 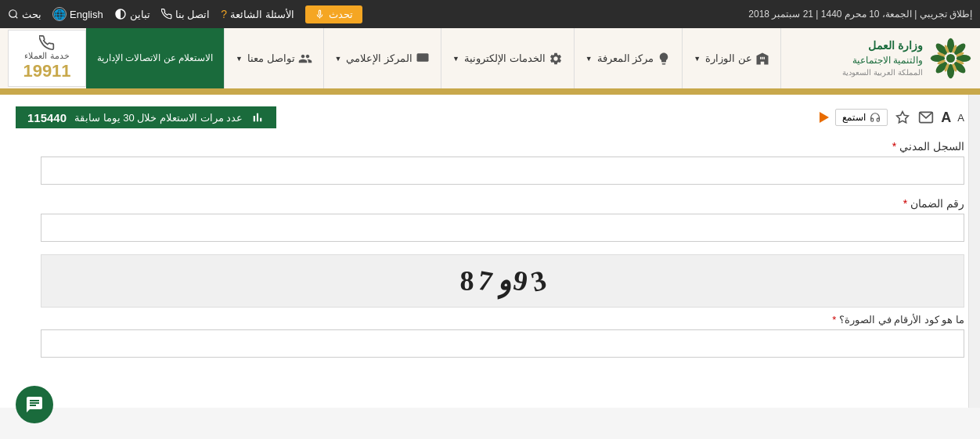 I want to click on play-button, so click(x=824, y=117).